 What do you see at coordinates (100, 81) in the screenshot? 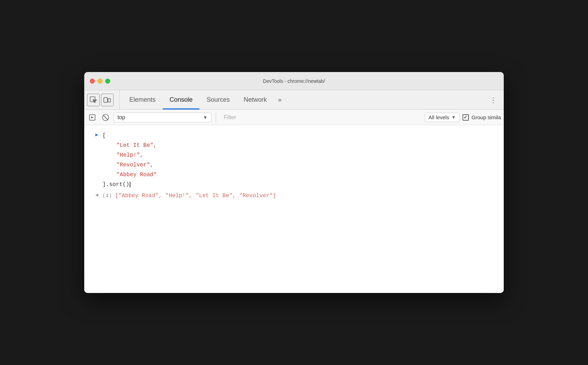
I see `traffic-lights` at bounding box center [100, 81].